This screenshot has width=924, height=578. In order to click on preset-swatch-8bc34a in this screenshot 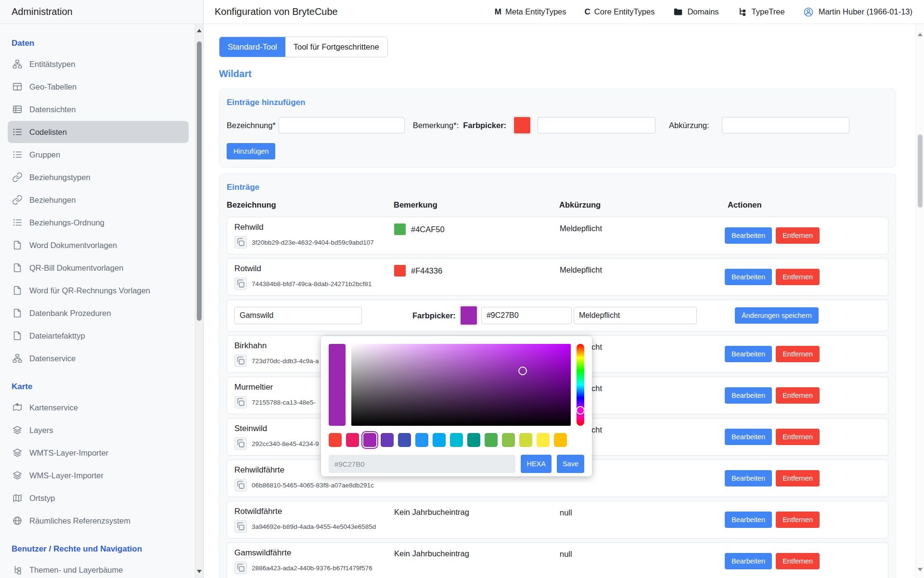, I will do `click(508, 440)`.